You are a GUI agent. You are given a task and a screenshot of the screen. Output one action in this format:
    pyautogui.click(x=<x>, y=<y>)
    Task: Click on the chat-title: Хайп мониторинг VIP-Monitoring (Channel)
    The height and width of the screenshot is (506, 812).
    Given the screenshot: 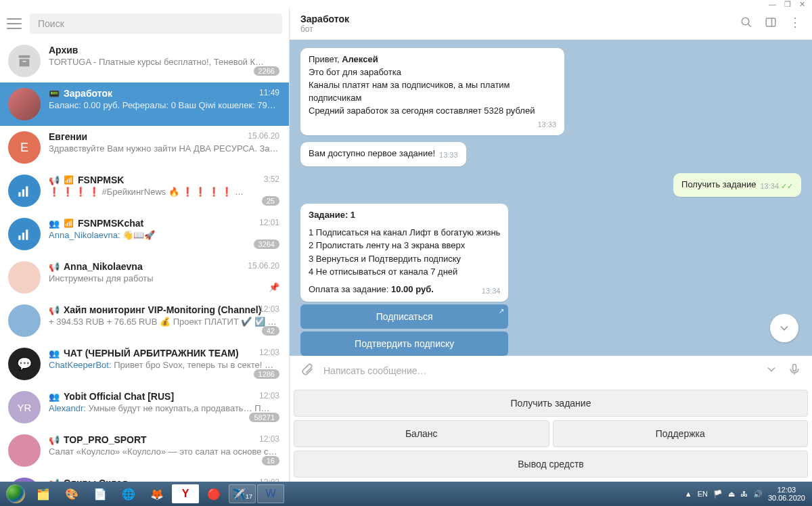 What is the action you would take?
    pyautogui.click(x=162, y=310)
    